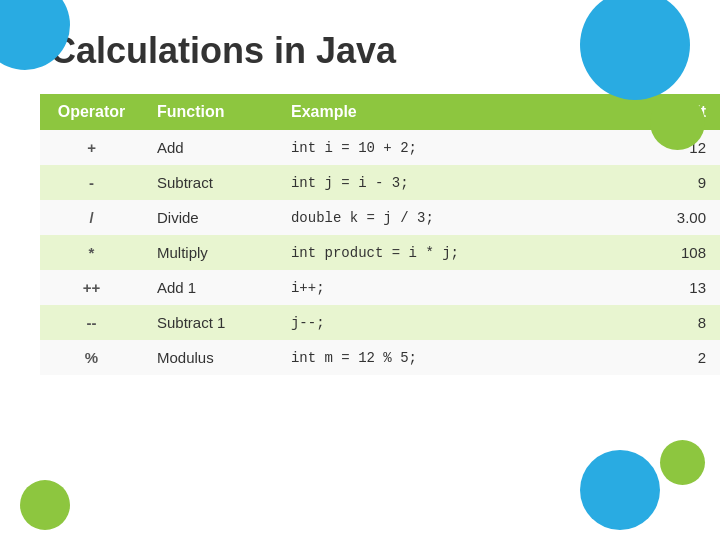 Image resolution: width=720 pixels, height=540 pixels. I want to click on cell-operator: -, so click(92, 182).